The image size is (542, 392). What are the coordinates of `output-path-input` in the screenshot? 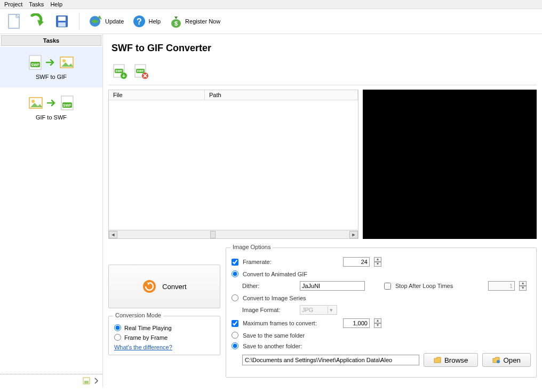 It's located at (331, 360).